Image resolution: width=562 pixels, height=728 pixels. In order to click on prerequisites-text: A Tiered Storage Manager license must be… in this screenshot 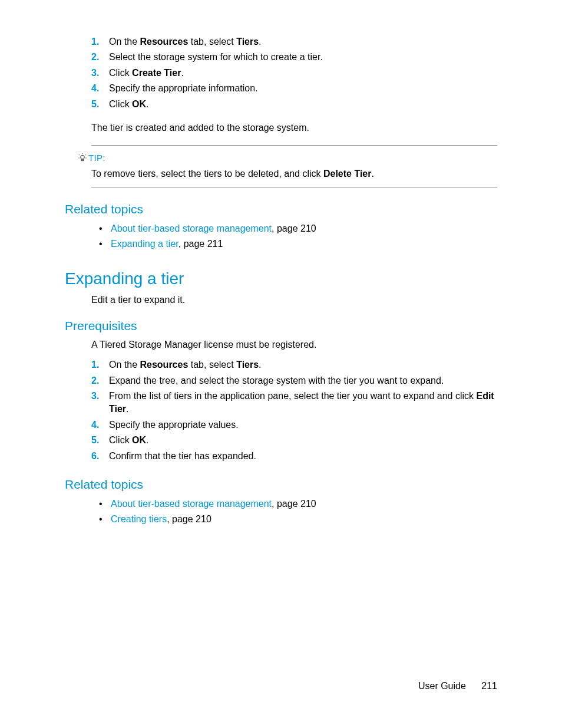, I will do `click(295, 345)`.